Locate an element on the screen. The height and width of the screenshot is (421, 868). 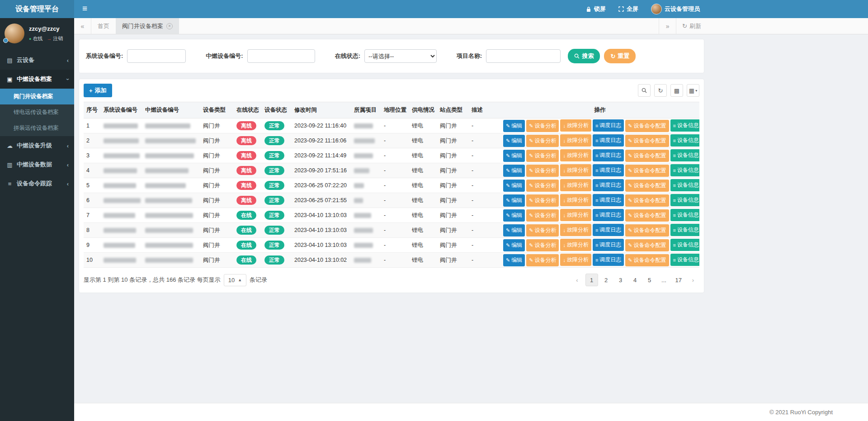
tabs-scroll-left-button: « is located at coordinates (83, 26).